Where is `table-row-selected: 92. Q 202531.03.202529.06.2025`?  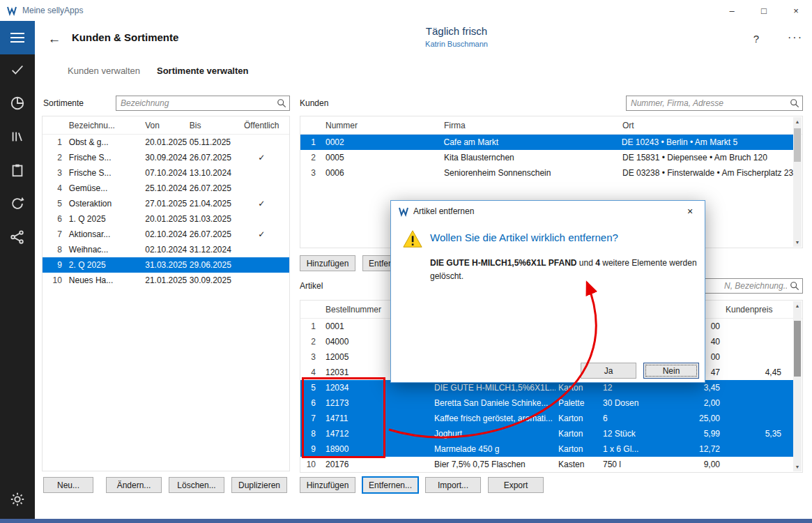 table-row-selected: 92. Q 202531.03.202529.06.2025 is located at coordinates (166, 265).